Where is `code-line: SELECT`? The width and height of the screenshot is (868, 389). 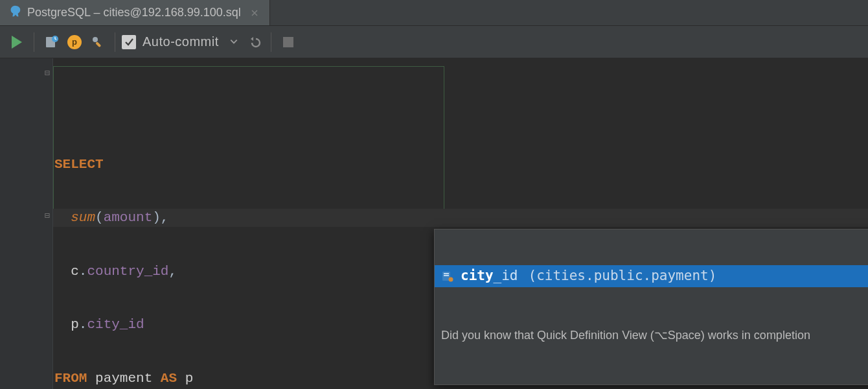
code-line: SELECT is located at coordinates (461, 165).